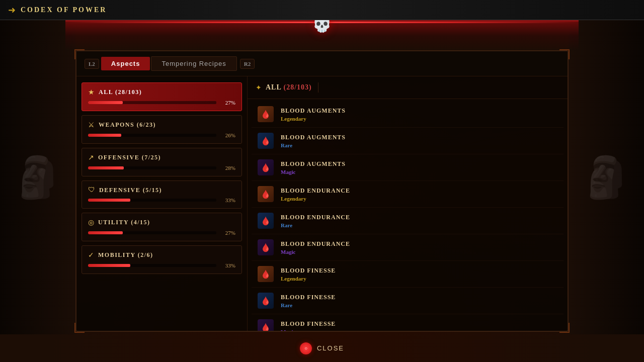 Image resolution: width=644 pixels, height=362 pixels. What do you see at coordinates (228, 168) in the screenshot?
I see `progress-percent-offensive: 28%` at bounding box center [228, 168].